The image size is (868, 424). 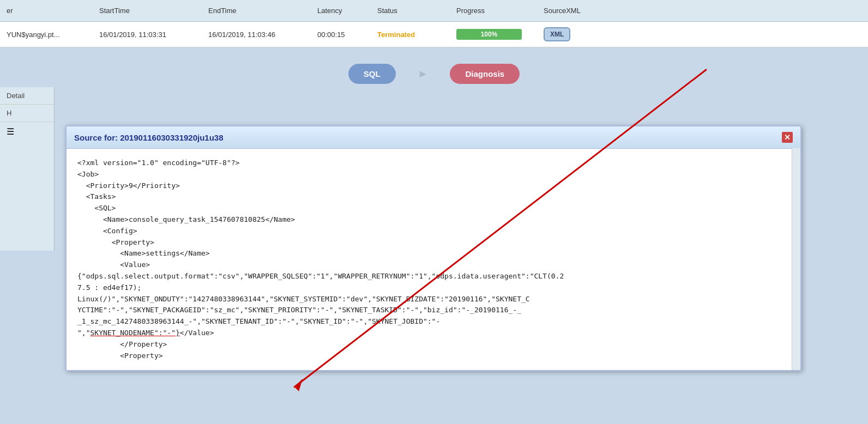 What do you see at coordinates (434, 35) in the screenshot?
I see `table-row: YUN$yangyi.pt... 16/01/2019, 11:03:31 16…` at bounding box center [434, 35].